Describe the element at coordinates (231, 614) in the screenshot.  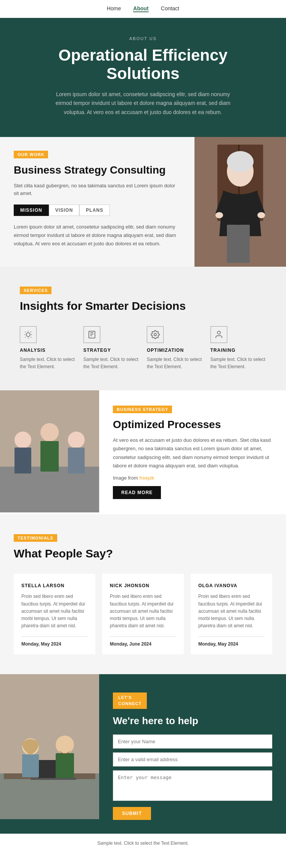
I see `testimonial-card-3: OLGA IVANOVA Proin sed libero enim sed f…` at that location.